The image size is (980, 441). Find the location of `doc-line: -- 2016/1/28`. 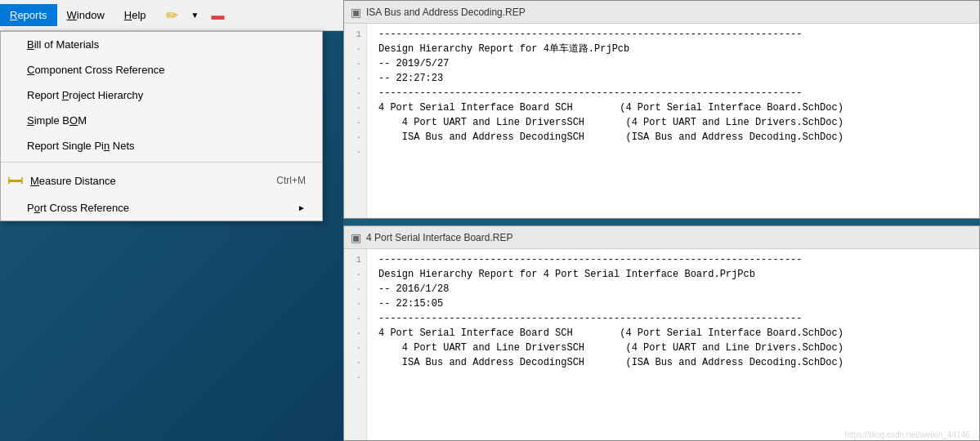

doc-line: -- 2016/1/28 is located at coordinates (673, 289).